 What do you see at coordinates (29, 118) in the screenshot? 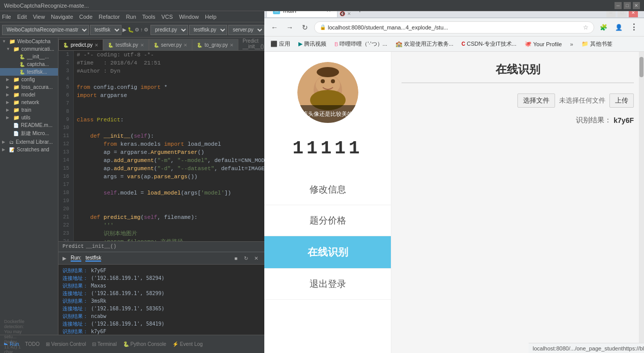
I see `tree-item-utils: ▶ 📁 utils` at bounding box center [29, 118].